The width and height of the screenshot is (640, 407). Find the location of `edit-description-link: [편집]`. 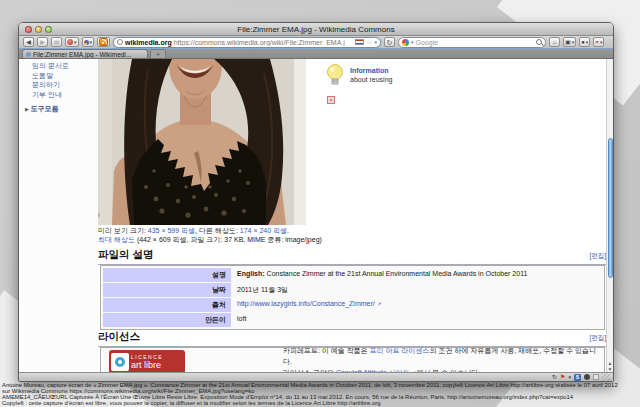

edit-description-link: [편집] is located at coordinates (598, 256).